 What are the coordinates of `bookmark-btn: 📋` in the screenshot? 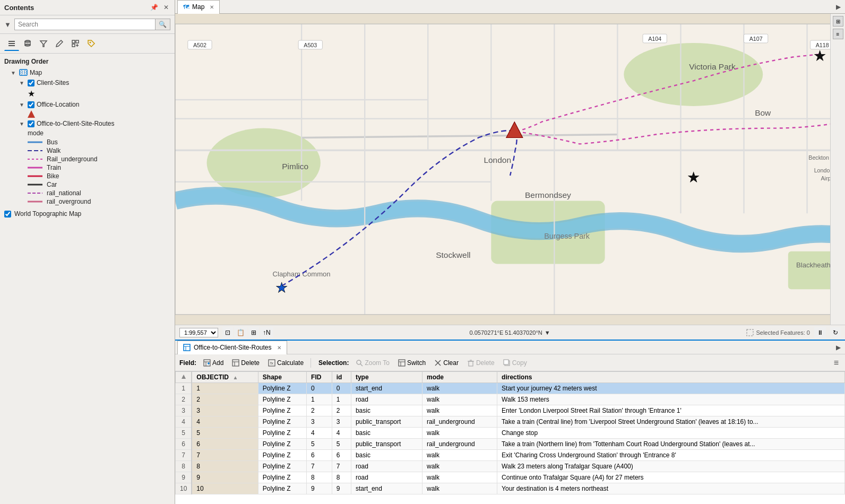 It's located at (241, 333).